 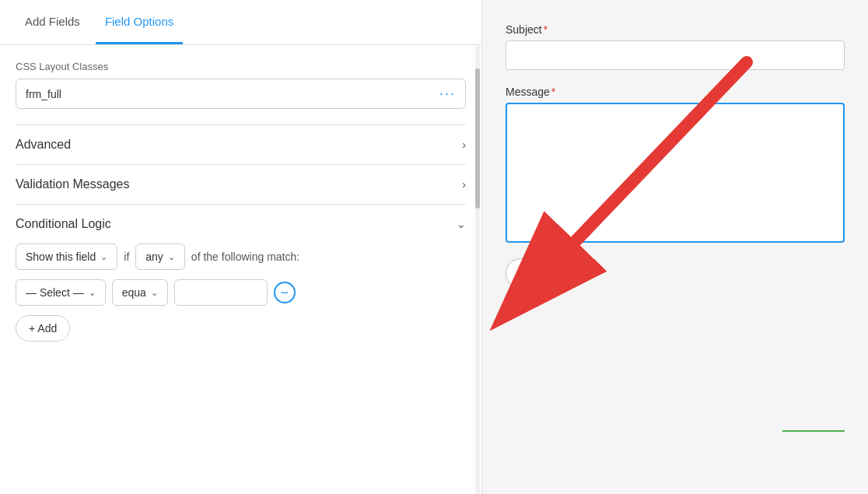 What do you see at coordinates (64, 224) in the screenshot?
I see `conditional-logic-label: Conditional Logic` at bounding box center [64, 224].